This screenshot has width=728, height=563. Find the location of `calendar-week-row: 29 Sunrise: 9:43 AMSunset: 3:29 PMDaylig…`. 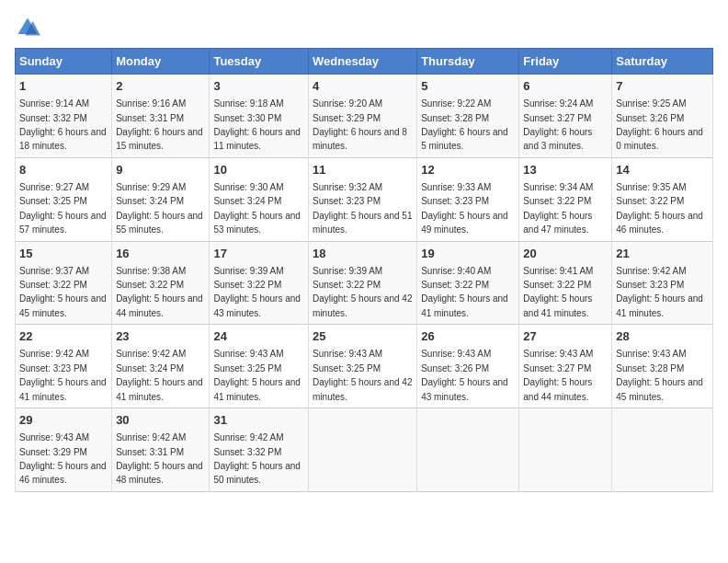

calendar-week-row: 29 Sunrise: 9:43 AMSunset: 3:29 PMDaylig… is located at coordinates (364, 451).